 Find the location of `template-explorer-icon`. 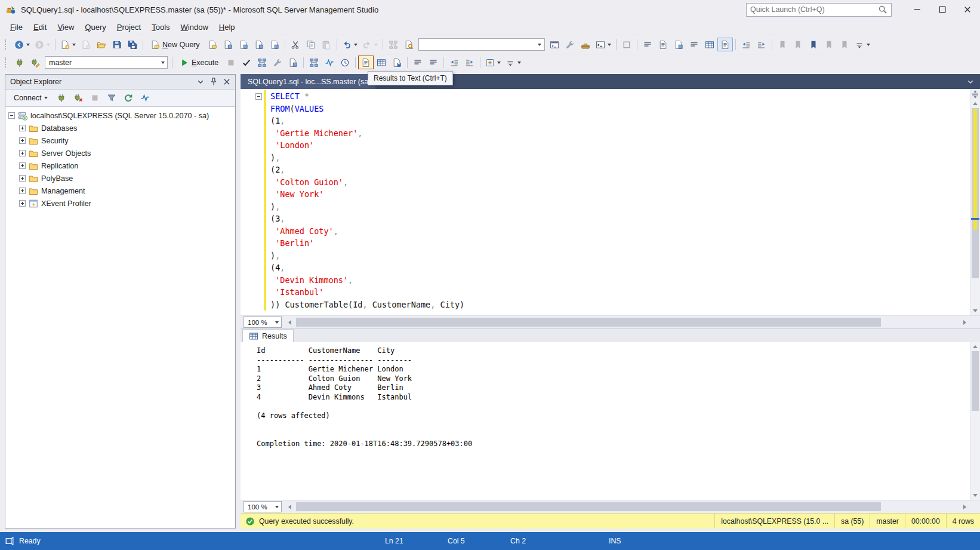

template-explorer-icon is located at coordinates (585, 44).